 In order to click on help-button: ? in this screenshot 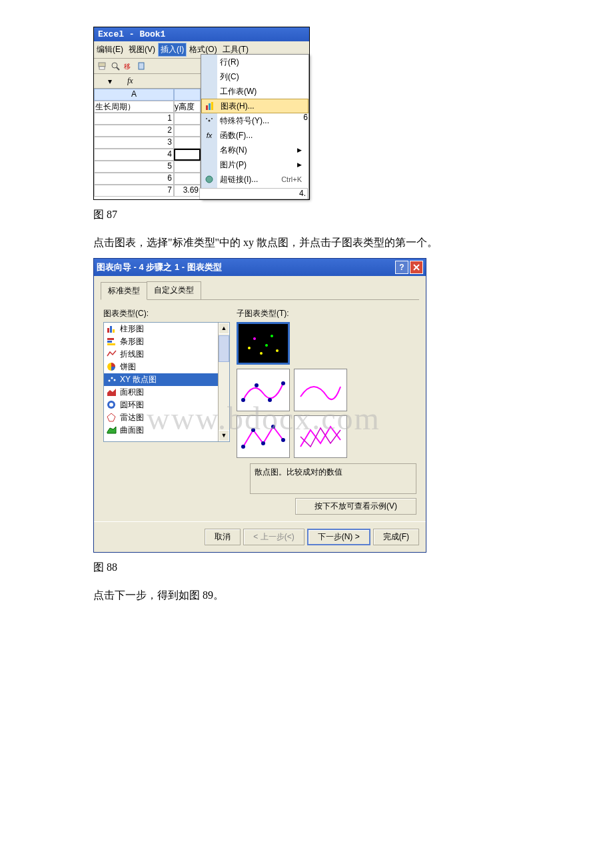, I will do `click(402, 267)`.